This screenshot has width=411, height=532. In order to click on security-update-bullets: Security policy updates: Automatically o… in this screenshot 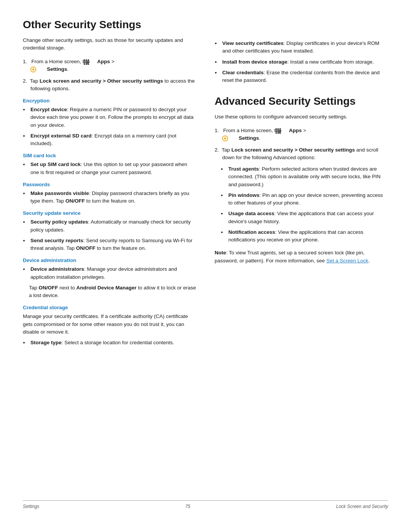, I will do `click(113, 235)`.